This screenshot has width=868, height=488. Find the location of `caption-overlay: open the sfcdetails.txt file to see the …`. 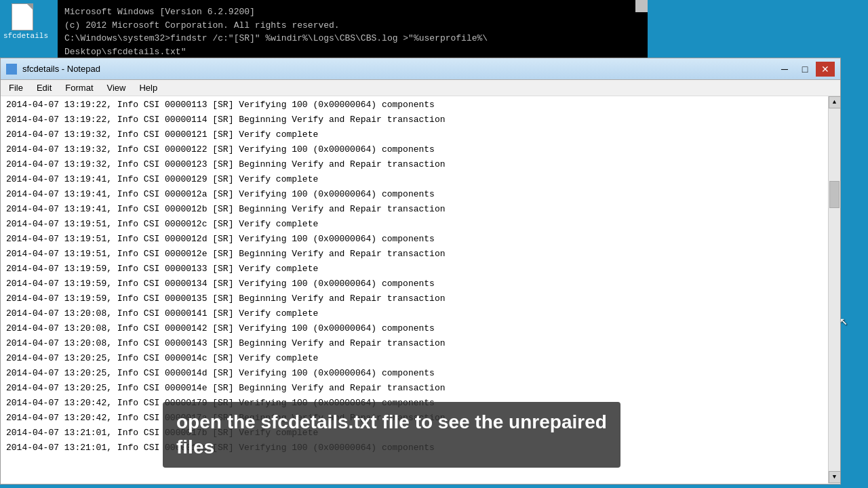

caption-overlay: open the sfcdetails.txt file to see the … is located at coordinates (392, 435).